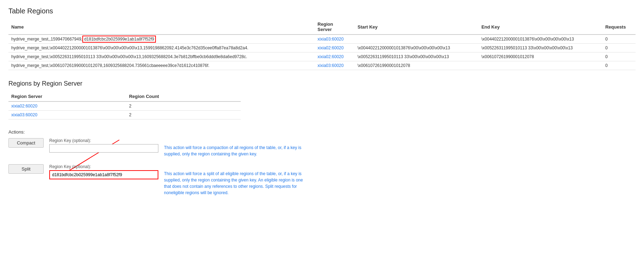 This screenshot has width=644, height=259. Describe the element at coordinates (322, 11) in the screenshot. I see `page-title: Table Regions` at that location.